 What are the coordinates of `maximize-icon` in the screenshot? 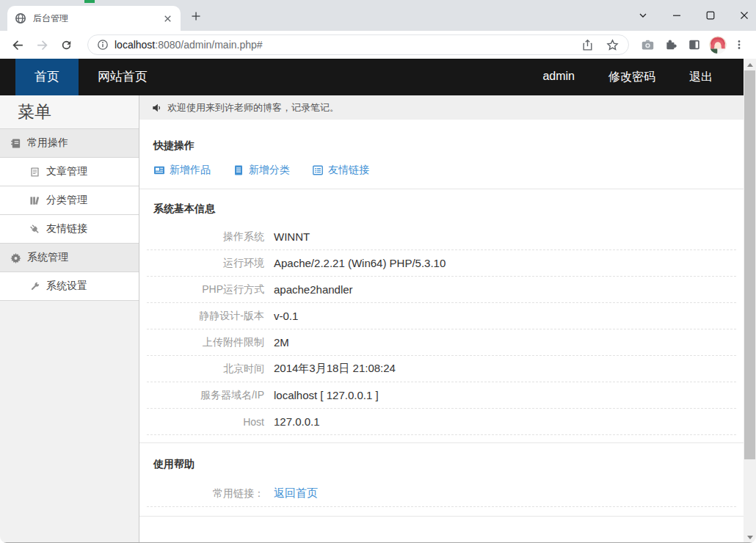 It's located at (710, 15).